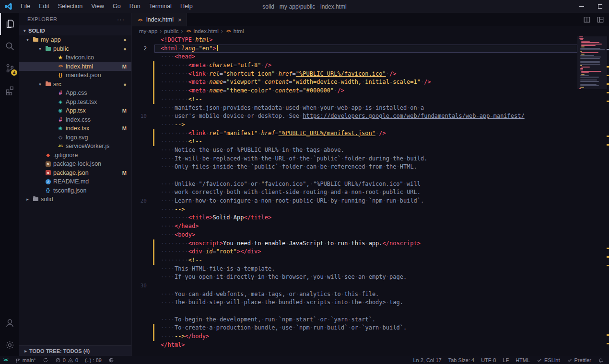  Describe the element at coordinates (75, 31) in the screenshot. I see `section-solid: ▾ SOLID` at that location.